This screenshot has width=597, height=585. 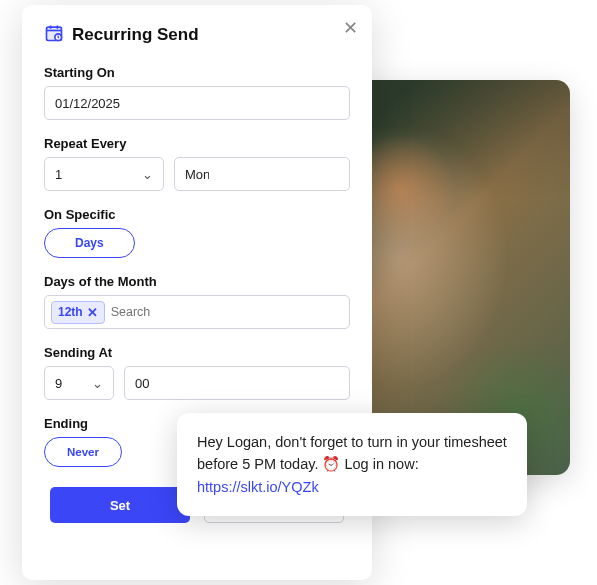 I want to click on starting-on-label: Starting On, so click(x=197, y=72).